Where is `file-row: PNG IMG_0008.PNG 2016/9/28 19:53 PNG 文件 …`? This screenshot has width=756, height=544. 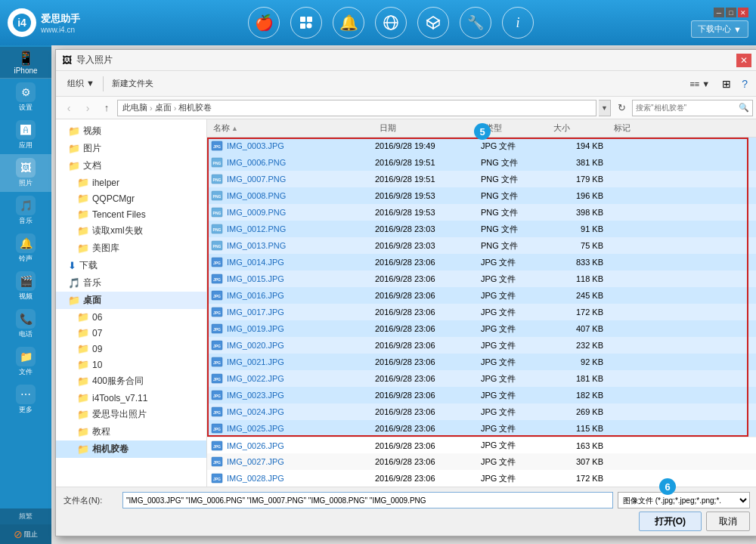
file-row: PNG IMG_0008.PNG 2016/9/28 19:53 PNG 文件 … is located at coordinates (482, 196).